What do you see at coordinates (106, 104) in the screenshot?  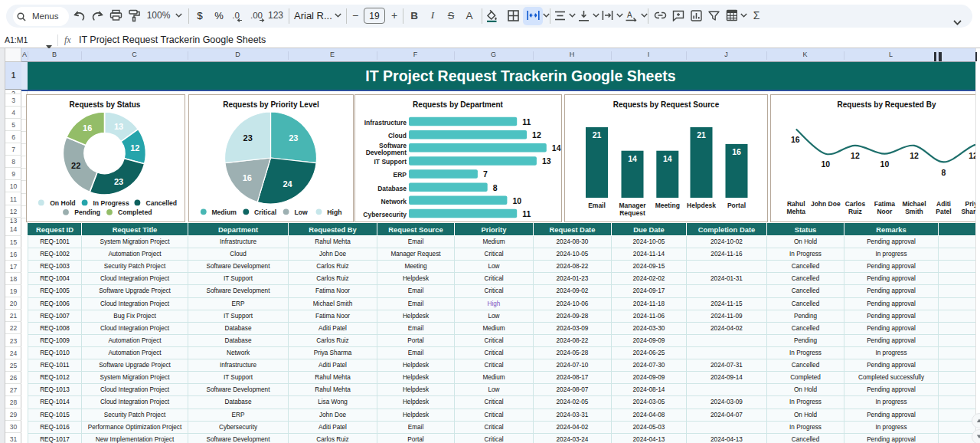 I see `svg-text: Requests by Status` at bounding box center [106, 104].